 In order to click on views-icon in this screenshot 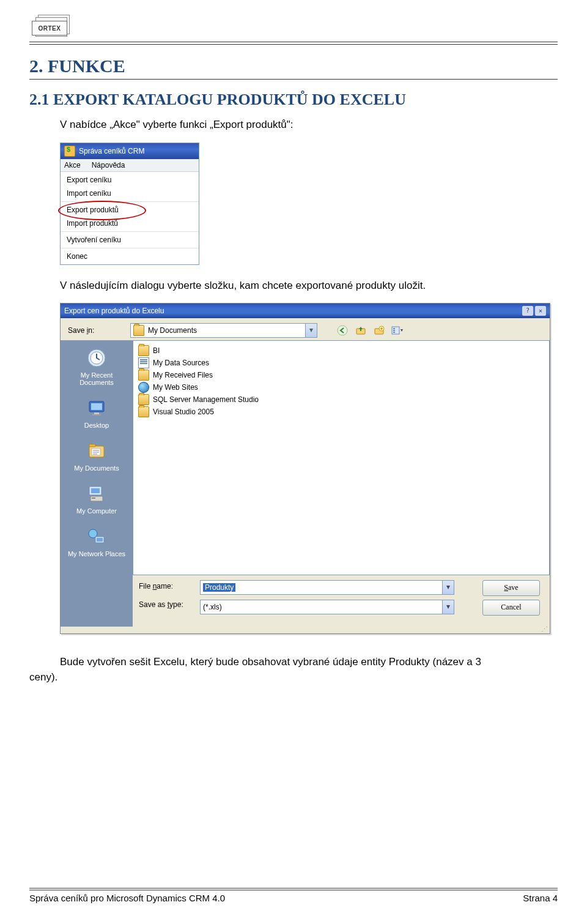, I will do `click(397, 330)`.